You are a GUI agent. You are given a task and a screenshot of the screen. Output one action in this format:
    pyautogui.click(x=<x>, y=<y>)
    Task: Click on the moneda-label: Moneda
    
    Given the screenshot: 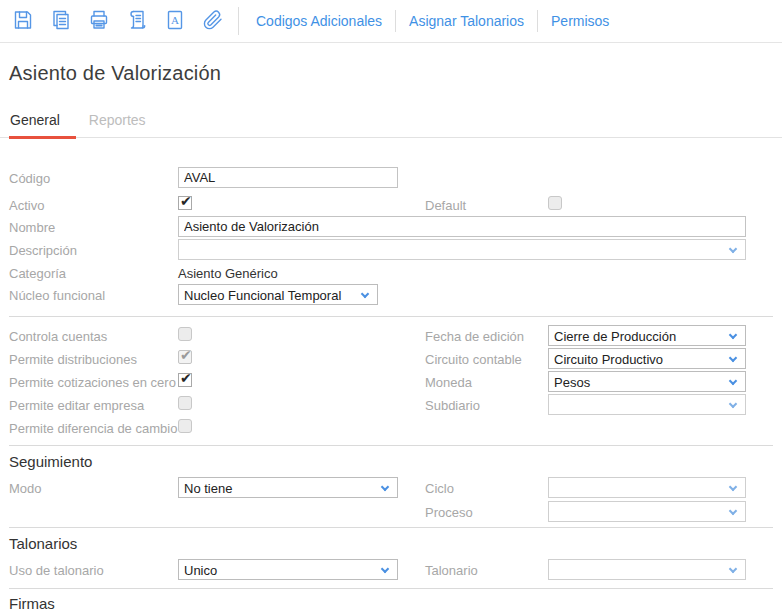 What is the action you would take?
    pyautogui.click(x=448, y=382)
    